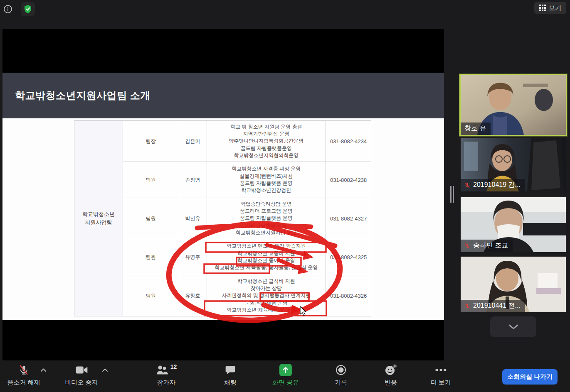 This screenshot has height=392, width=570. What do you see at coordinates (391, 370) in the screenshot?
I see `reactions-smiley-icon` at bounding box center [391, 370].